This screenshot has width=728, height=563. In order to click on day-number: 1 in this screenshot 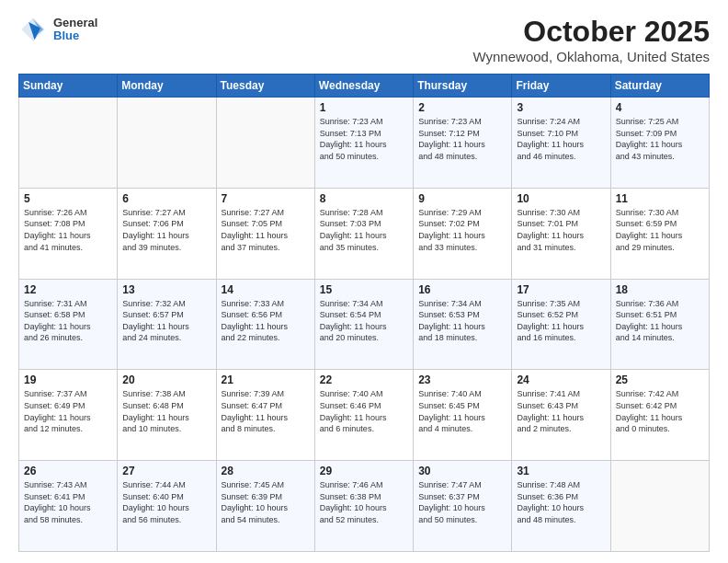, I will do `click(364, 108)`.